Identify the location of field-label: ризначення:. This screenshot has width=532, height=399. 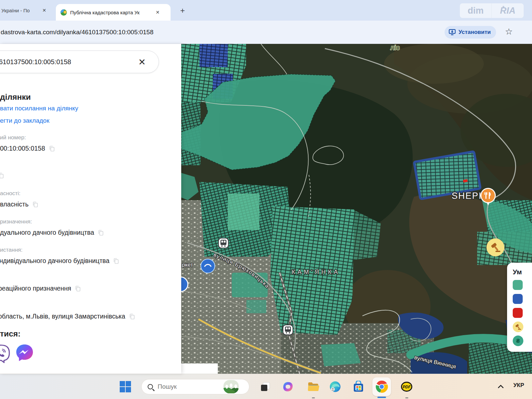
(16, 222).